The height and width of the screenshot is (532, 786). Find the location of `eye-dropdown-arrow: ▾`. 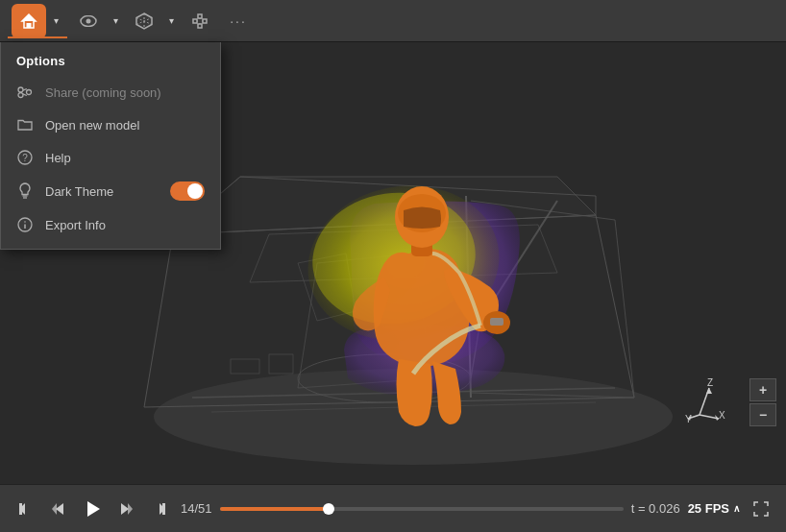

eye-dropdown-arrow: ▾ is located at coordinates (115, 21).